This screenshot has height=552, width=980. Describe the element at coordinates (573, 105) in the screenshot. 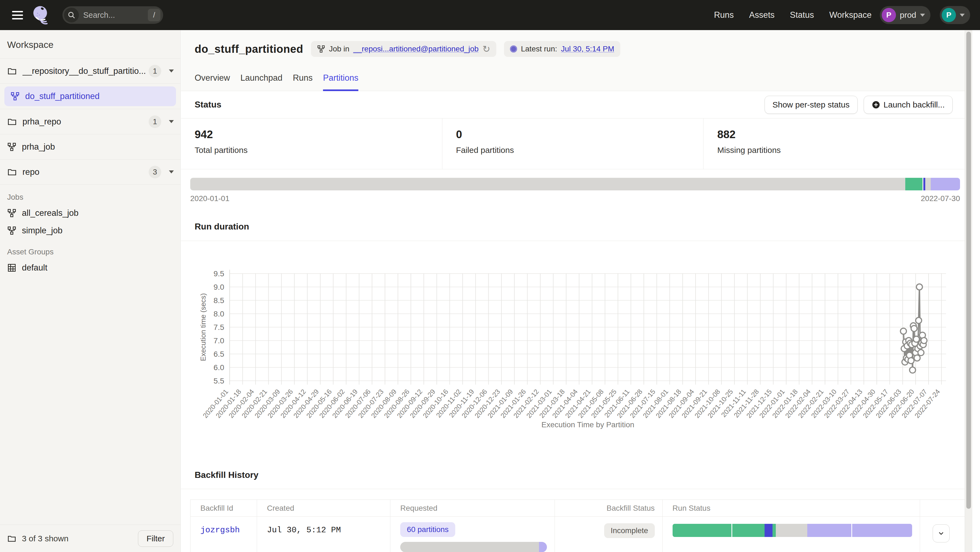

I see `status-section-header: Status Show per-step status Launch backf…` at that location.